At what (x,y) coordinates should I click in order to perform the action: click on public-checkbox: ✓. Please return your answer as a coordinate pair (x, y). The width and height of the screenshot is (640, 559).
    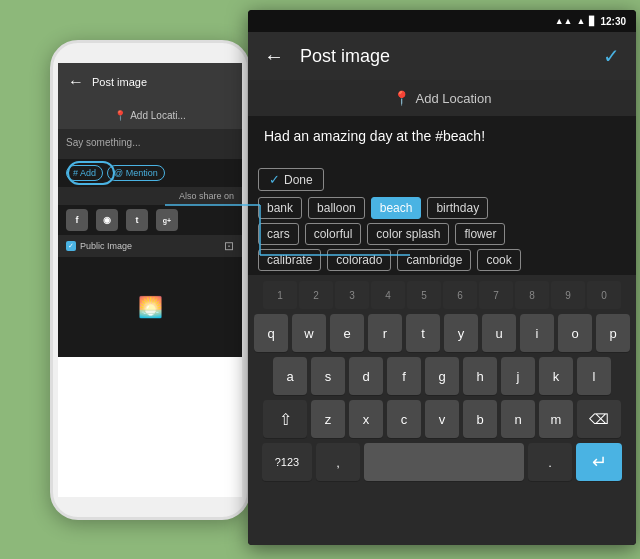
    Looking at the image, I should click on (71, 246).